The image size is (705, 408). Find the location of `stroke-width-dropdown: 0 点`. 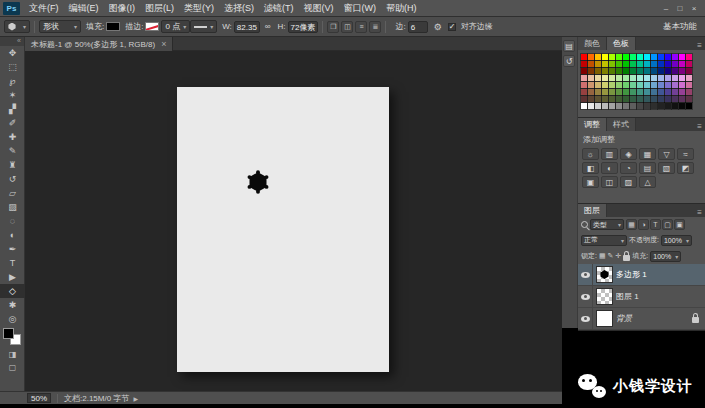

stroke-width-dropdown: 0 点 is located at coordinates (176, 26).